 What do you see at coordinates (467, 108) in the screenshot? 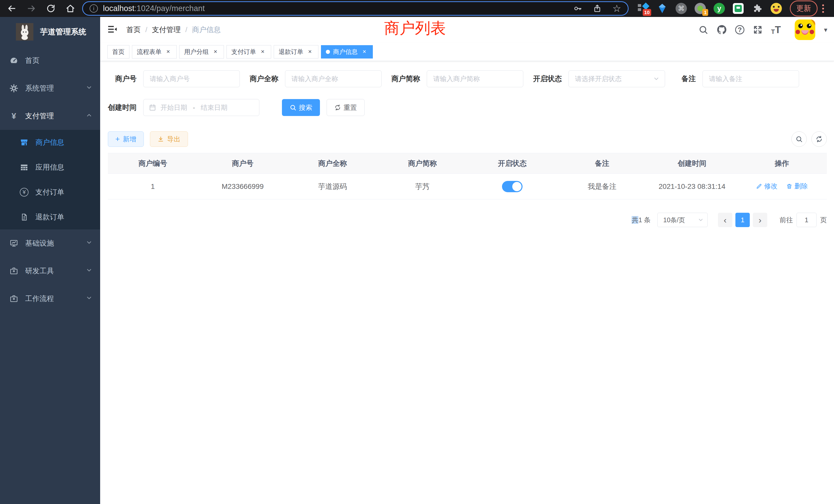
I see `filter-row-2: 创建时间 开始日期 - 结束日期 搜索 重置` at bounding box center [467, 108].